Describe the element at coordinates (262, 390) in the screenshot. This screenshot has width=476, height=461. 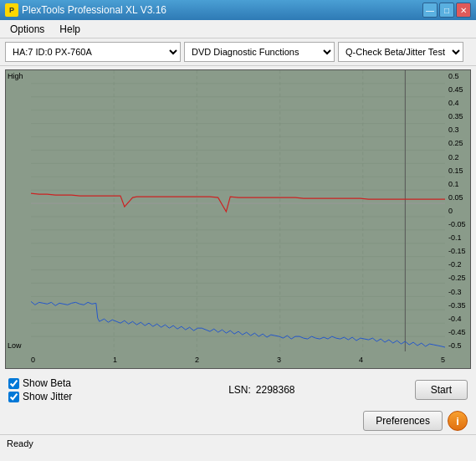
I see `lsn-area: LSN: 2298368` at that location.